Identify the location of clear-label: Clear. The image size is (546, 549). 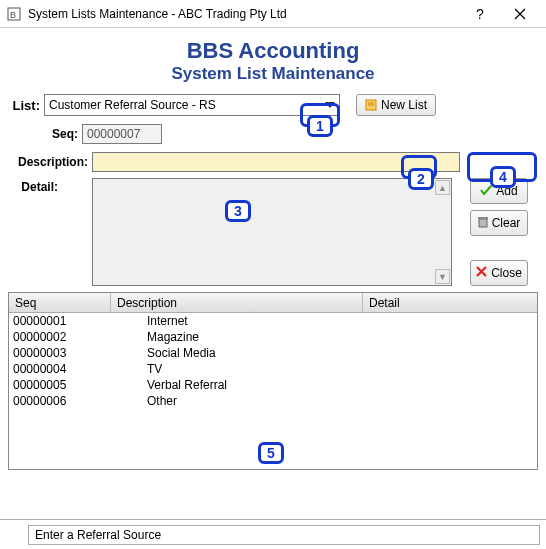
(506, 223).